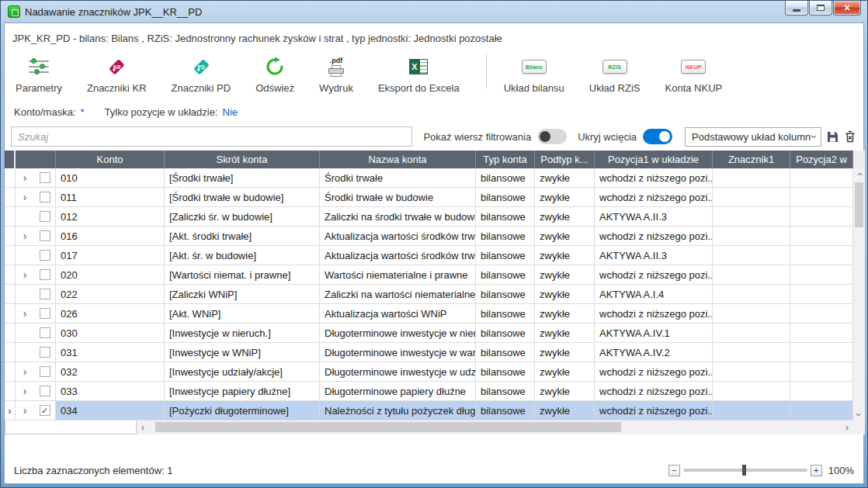 The image size is (868, 488). Describe the element at coordinates (565, 216) in the screenshot. I see `cell-podtyp-konta: zwykłe` at that location.